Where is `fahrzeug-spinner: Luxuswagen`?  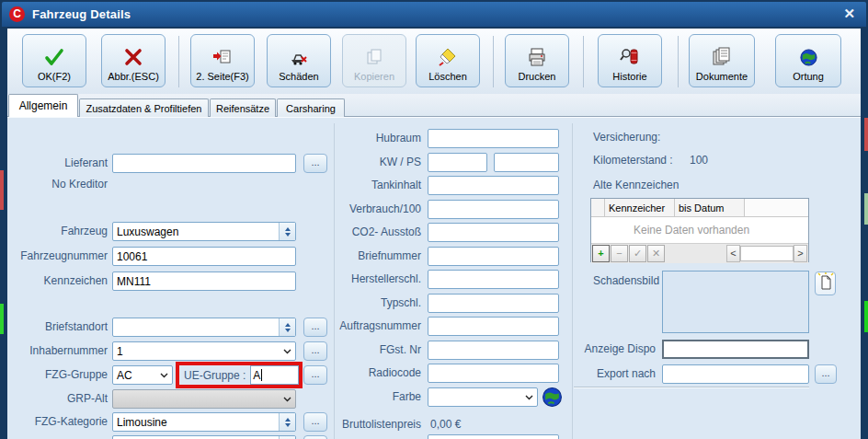
fahrzeug-spinner: Luxuswagen is located at coordinates (204, 232).